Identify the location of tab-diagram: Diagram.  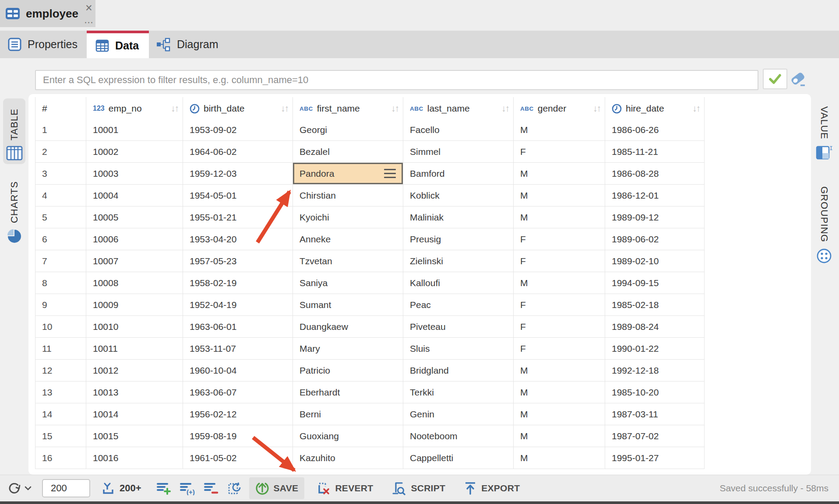
(192, 45).